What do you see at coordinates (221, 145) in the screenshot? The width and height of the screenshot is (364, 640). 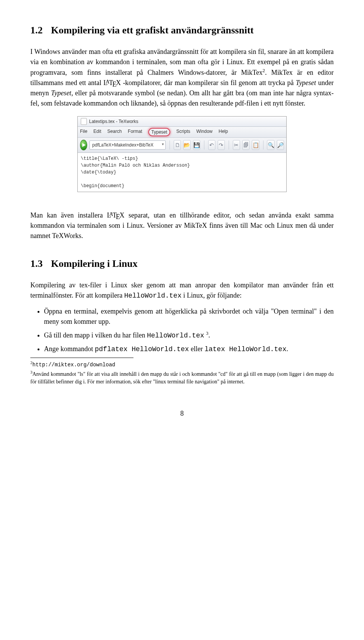 I see `redo-icon: ↷` at bounding box center [221, 145].